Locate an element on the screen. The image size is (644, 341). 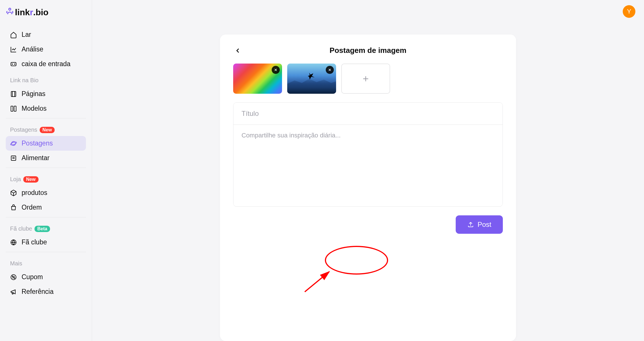
sidebar-item-cupom: Cupom is located at coordinates (46, 277).